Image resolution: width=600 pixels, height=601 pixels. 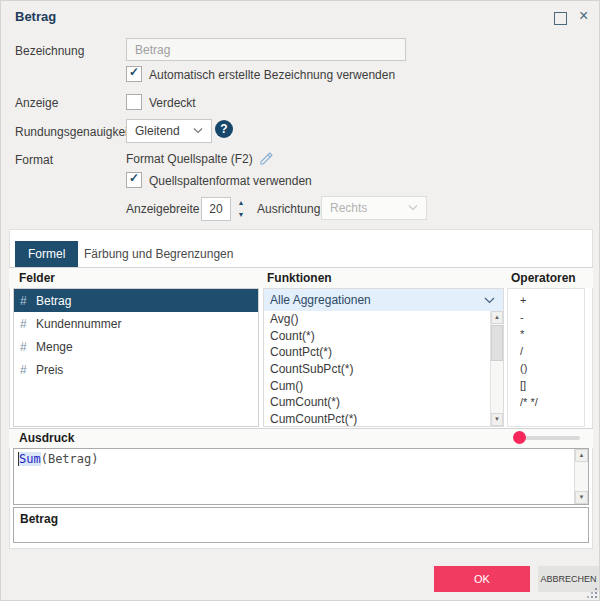 What do you see at coordinates (497, 368) in the screenshot?
I see `scrollbar-track` at bounding box center [497, 368].